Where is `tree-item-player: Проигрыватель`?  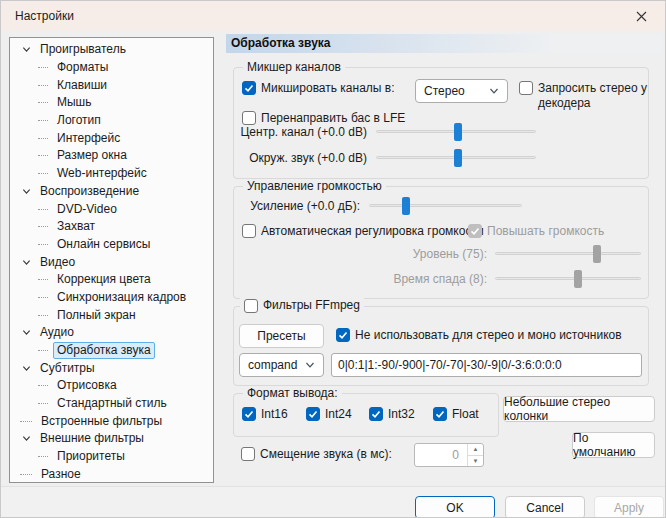 tree-item-player: Проигрыватель is located at coordinates (112, 50).